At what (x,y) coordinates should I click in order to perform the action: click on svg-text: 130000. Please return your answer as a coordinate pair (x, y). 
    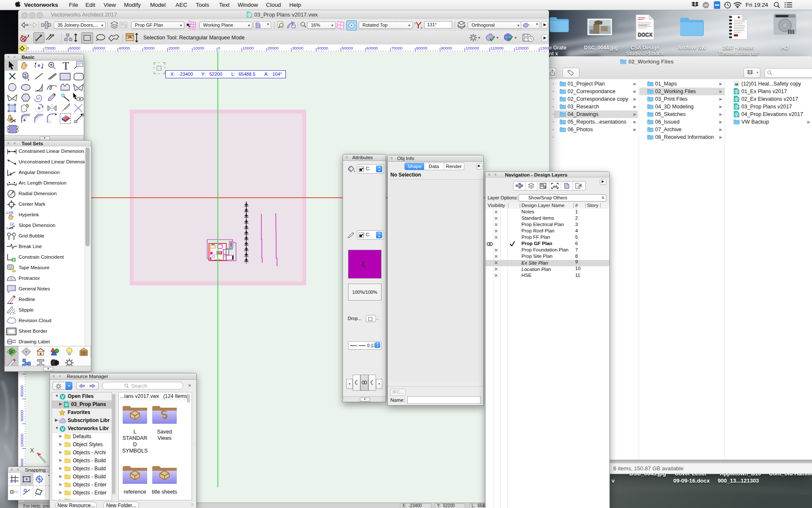
    Looking at the image, I should click on (545, 48).